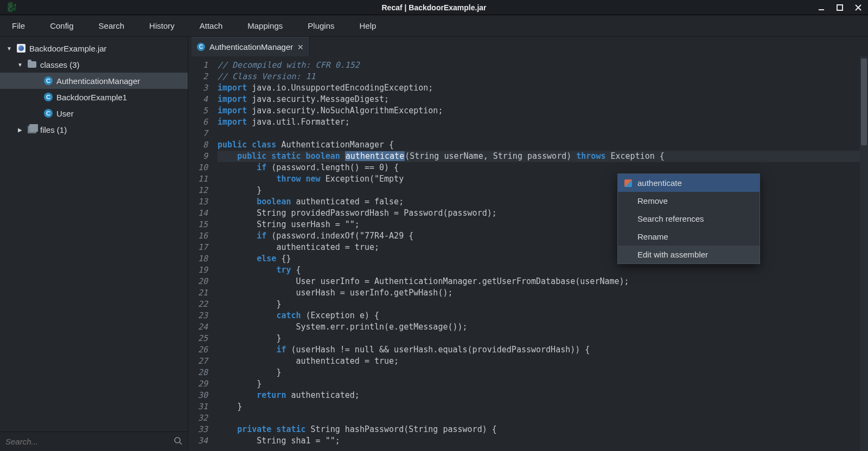  What do you see at coordinates (94, 97) in the screenshot?
I see `tree-item-backdoorexample1: C BackdoorExample1` at bounding box center [94, 97].